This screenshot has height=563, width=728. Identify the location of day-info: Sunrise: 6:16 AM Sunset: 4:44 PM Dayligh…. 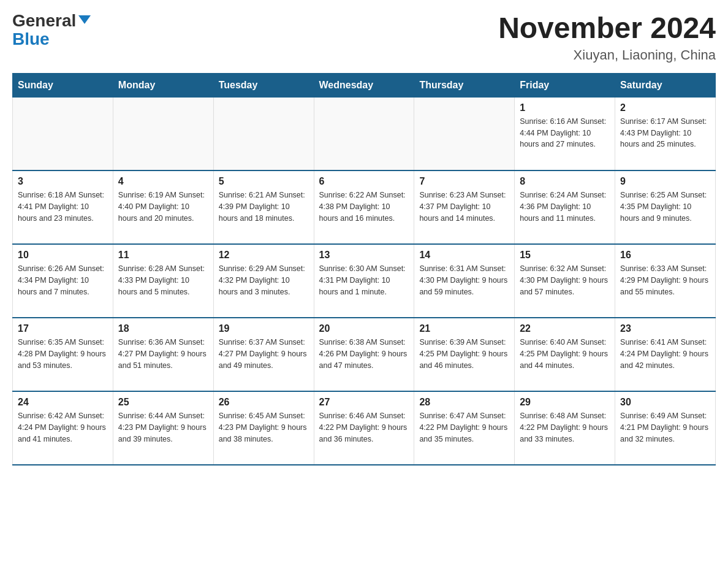
(565, 133).